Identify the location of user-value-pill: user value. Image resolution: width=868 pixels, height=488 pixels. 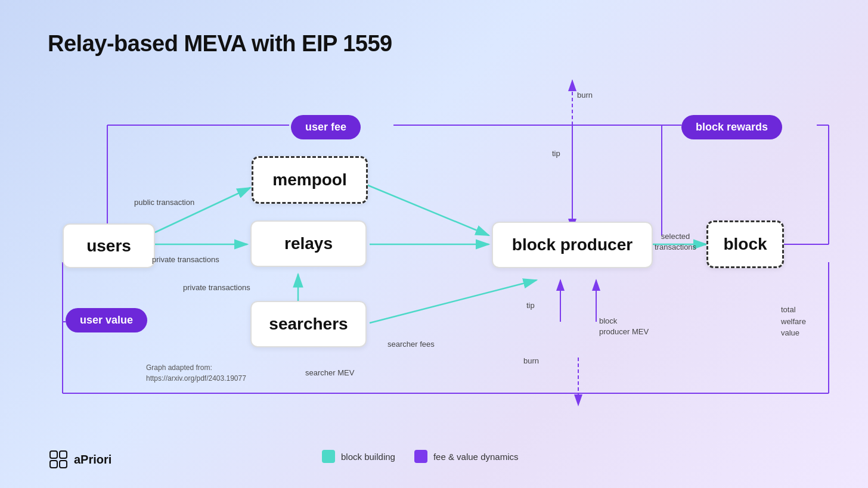
(106, 321).